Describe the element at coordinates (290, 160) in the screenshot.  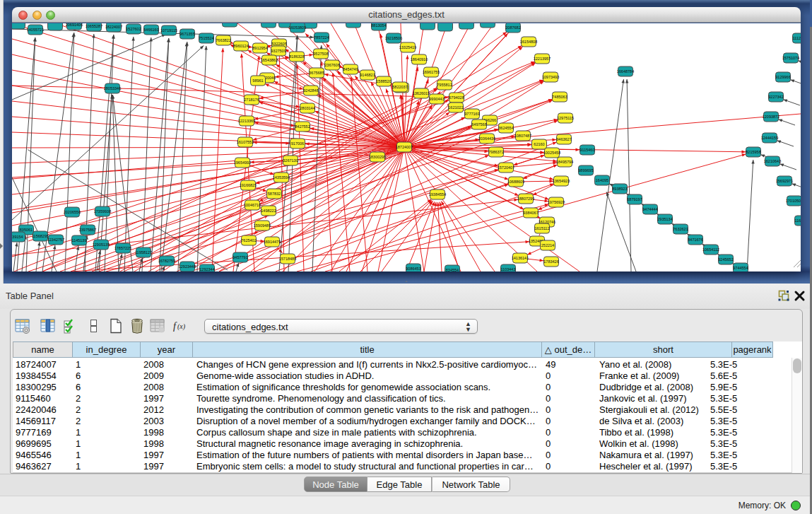
I see `svg-text: 3267130` at that location.